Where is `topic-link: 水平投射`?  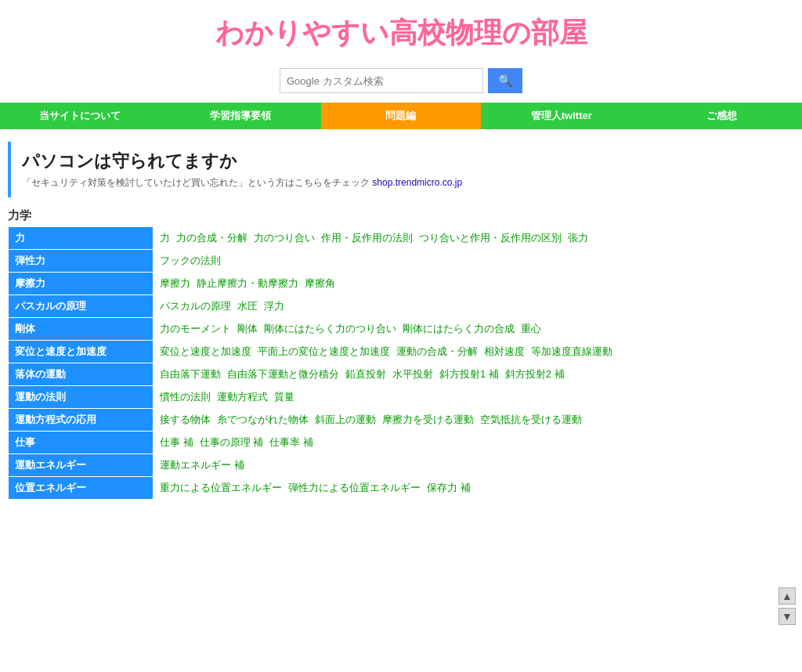
topic-link: 水平投射 is located at coordinates (413, 374).